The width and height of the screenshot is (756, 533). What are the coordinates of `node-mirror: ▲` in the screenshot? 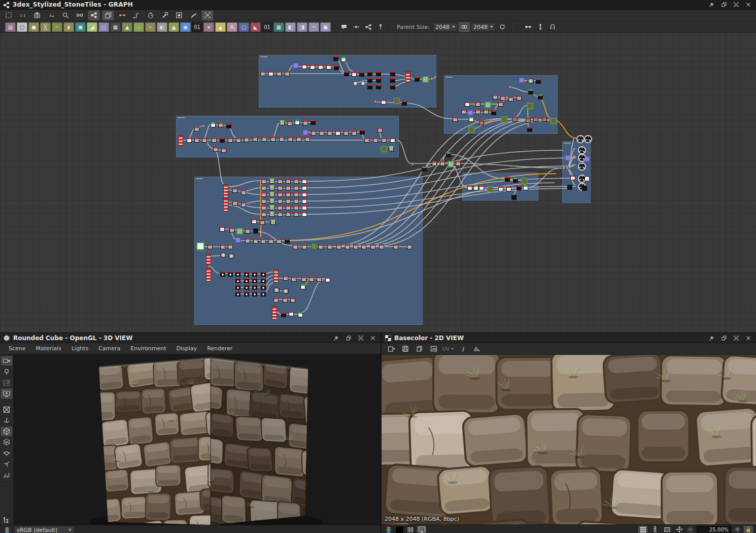 It's located at (220, 27).